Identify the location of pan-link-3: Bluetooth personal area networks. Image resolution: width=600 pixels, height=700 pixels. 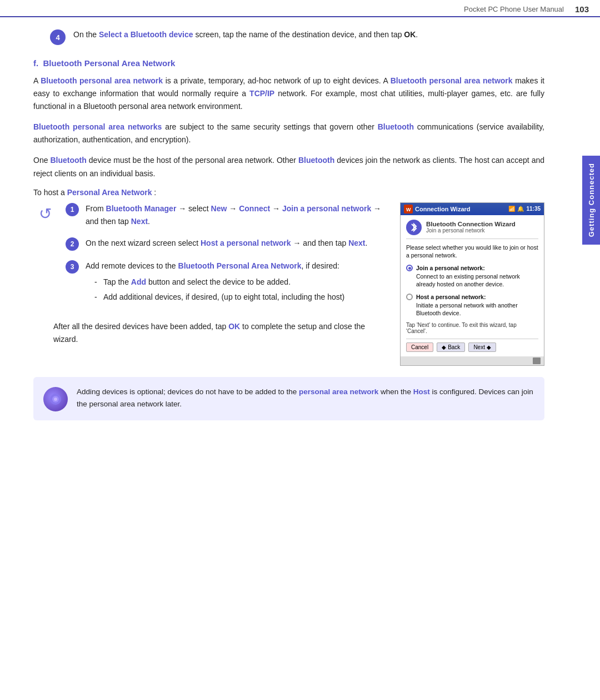
(98, 127).